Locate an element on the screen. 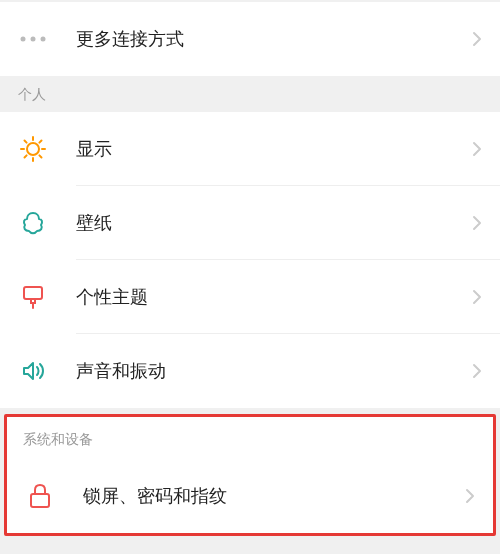 This screenshot has height=554, width=500. item-label: 个性主题 is located at coordinates (274, 297).